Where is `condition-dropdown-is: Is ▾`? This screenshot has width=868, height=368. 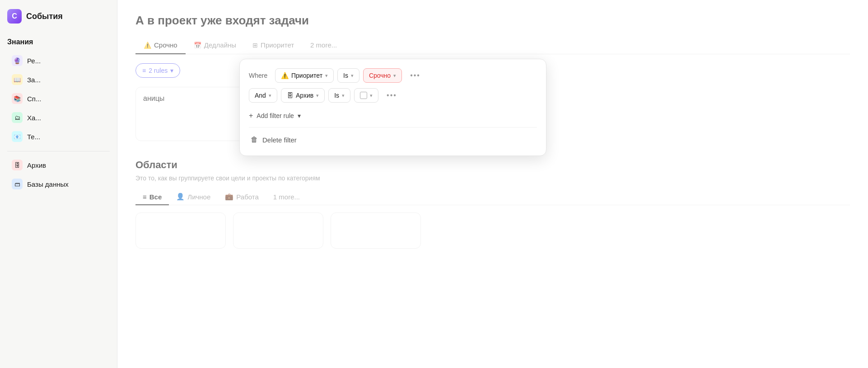 condition-dropdown-is: Is ▾ is located at coordinates (349, 75).